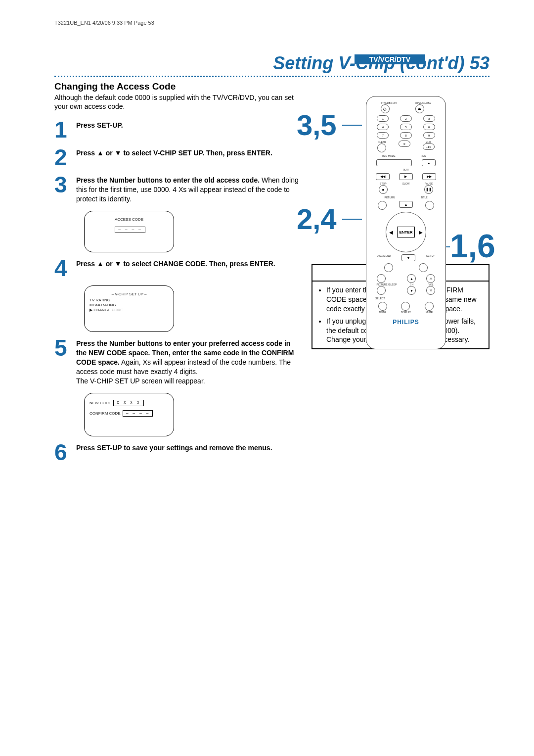  I want to click on step-bold: Press the Number buttons to enter the ol…, so click(168, 180).